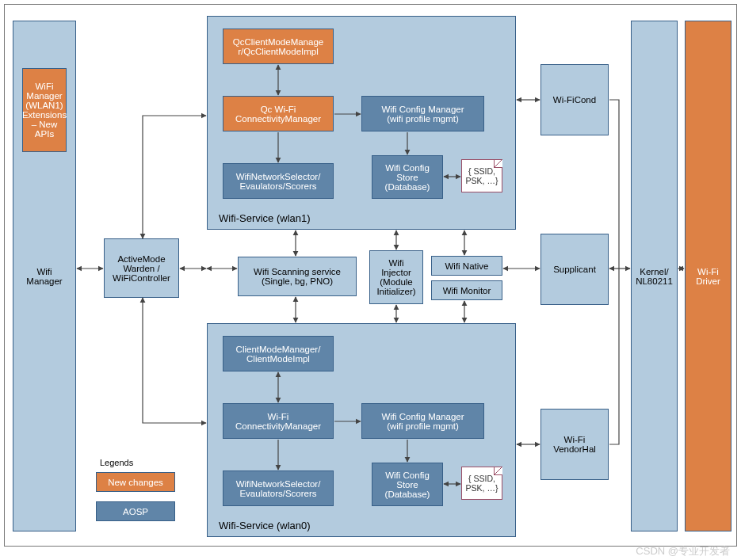 This screenshot has height=560, width=741. Describe the element at coordinates (297, 276) in the screenshot. I see `scanning-box: Wifi Scanning service(Single, bg, PNO)` at that location.